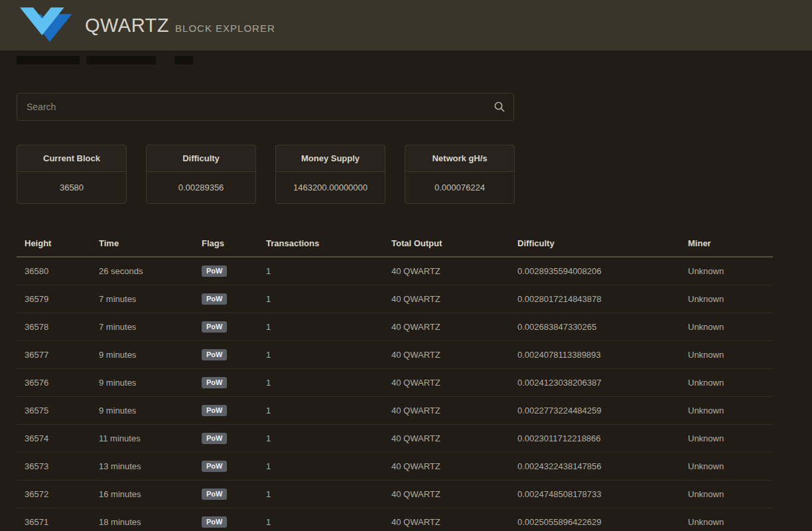  I want to click on cell-difficulty: 0.0028935594008206, so click(594, 271).